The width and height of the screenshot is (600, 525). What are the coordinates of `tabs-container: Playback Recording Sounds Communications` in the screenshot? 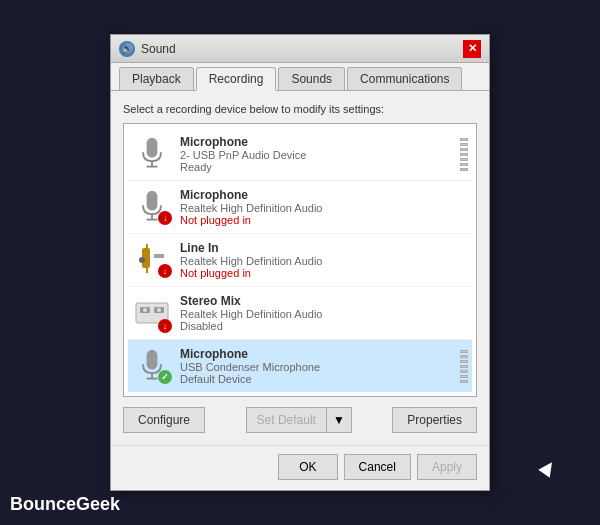 It's located at (300, 76).